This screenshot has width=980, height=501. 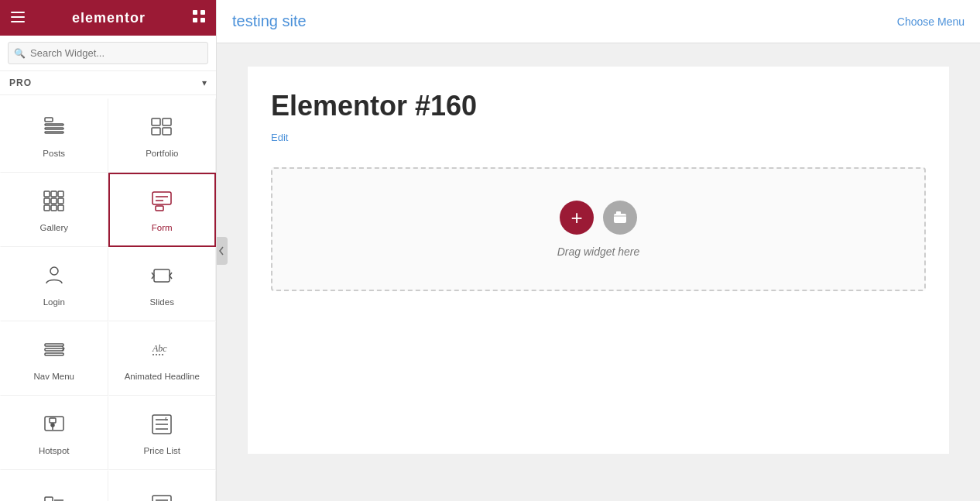 I want to click on top-bar: testing site Choose Menu, so click(x=598, y=22).